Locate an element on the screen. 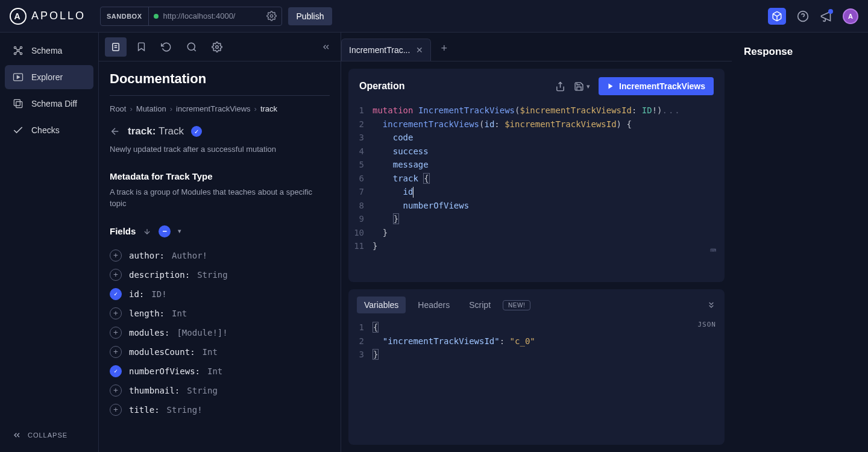  breadcrumb-item: incrementTrackViews is located at coordinates (213, 108).